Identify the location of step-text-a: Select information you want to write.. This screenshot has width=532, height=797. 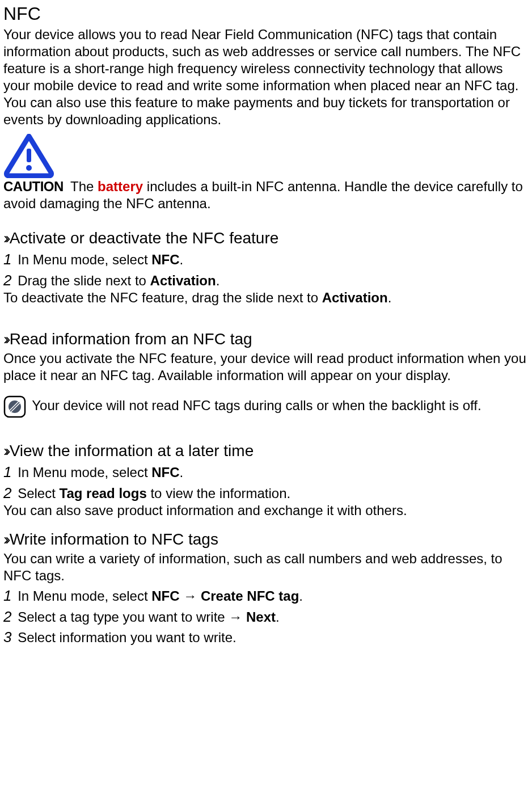
(125, 638).